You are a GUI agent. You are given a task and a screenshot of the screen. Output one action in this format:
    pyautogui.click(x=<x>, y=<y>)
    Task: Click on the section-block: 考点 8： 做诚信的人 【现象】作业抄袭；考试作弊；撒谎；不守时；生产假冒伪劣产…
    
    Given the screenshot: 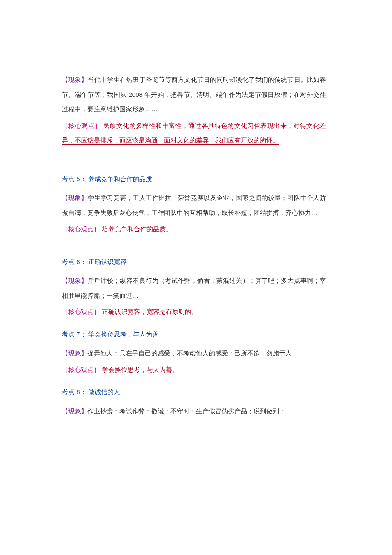 What is the action you would take?
    pyautogui.click(x=194, y=402)
    